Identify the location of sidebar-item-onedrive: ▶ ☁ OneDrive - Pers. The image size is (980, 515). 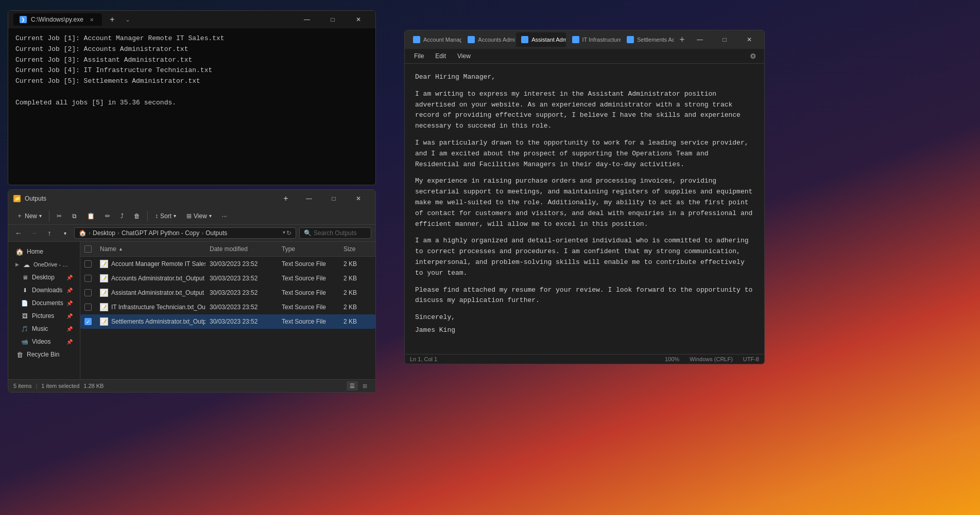
(44, 264).